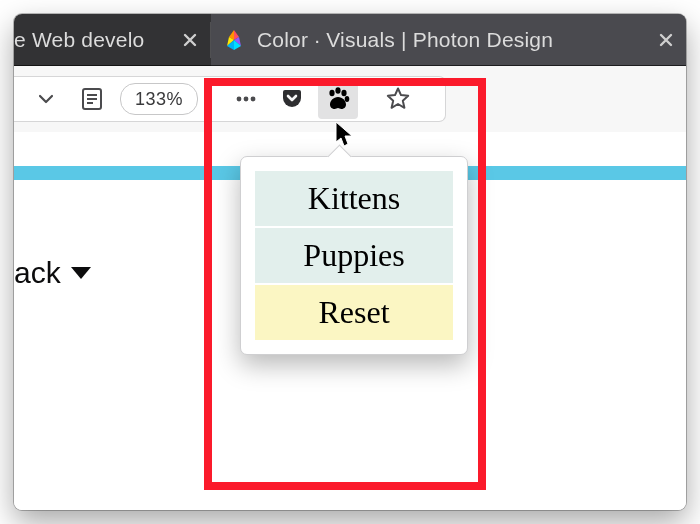  What do you see at coordinates (52, 273) in the screenshot?
I see `page-dropdown: ack` at bounding box center [52, 273].